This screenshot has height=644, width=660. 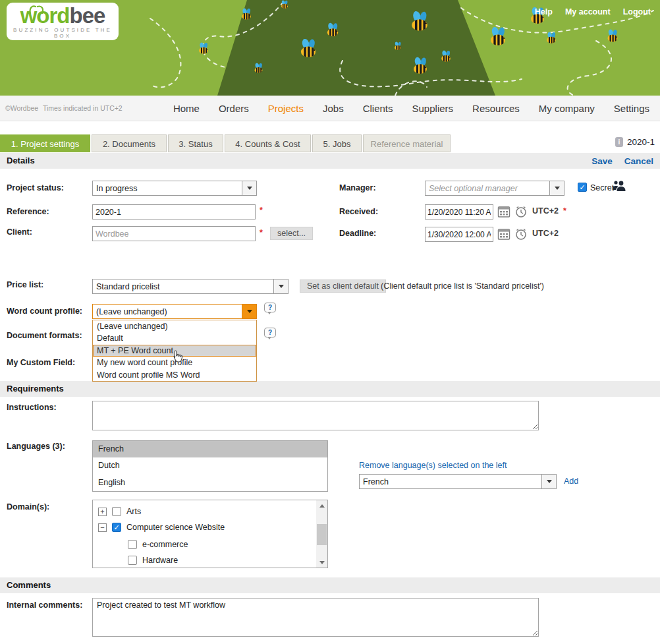 I want to click on comments-title: Comments, so click(x=29, y=585).